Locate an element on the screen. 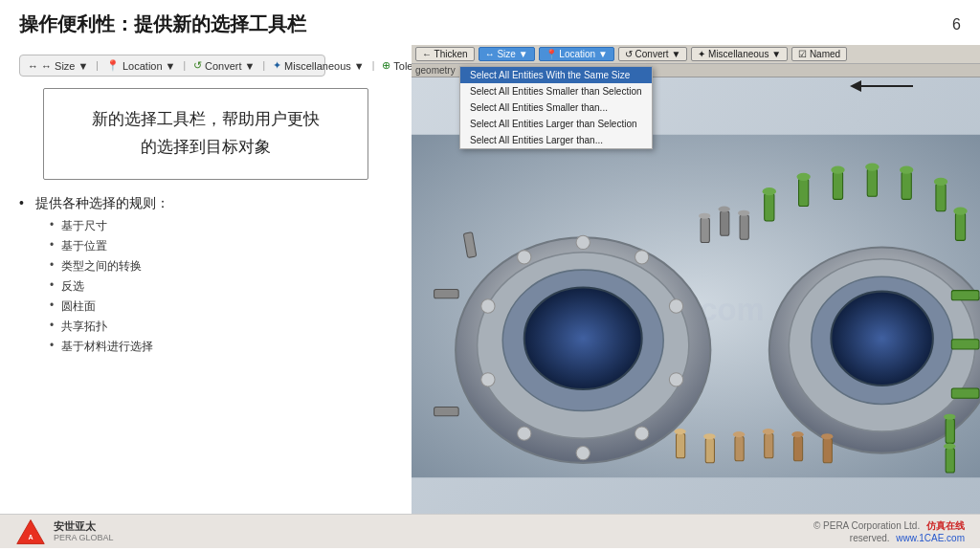  location-dropdown-icon: ▼ is located at coordinates (170, 66).